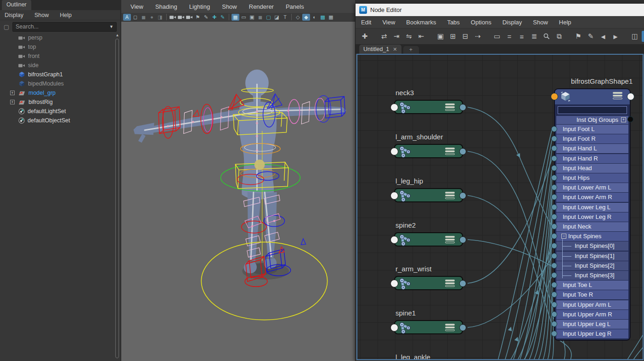 Image resolution: width=644 pixels, height=361 pixels. What do you see at coordinates (57, 47) in the screenshot?
I see `outliner-item-top: top` at bounding box center [57, 47].